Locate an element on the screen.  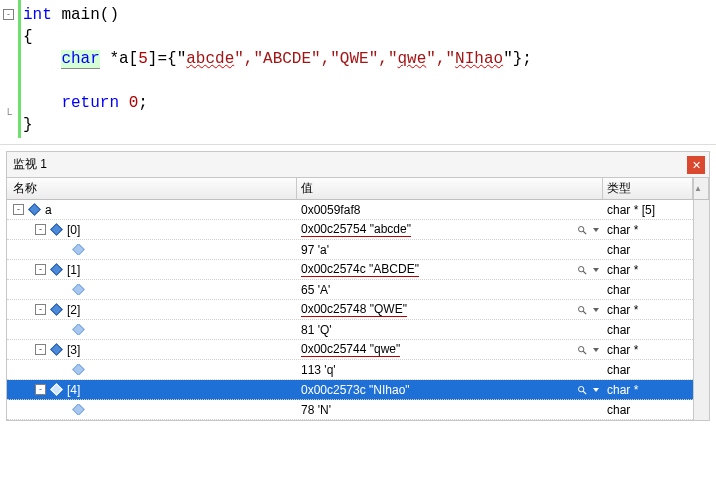
header-name: 名称 is located at coordinates (152, 188).